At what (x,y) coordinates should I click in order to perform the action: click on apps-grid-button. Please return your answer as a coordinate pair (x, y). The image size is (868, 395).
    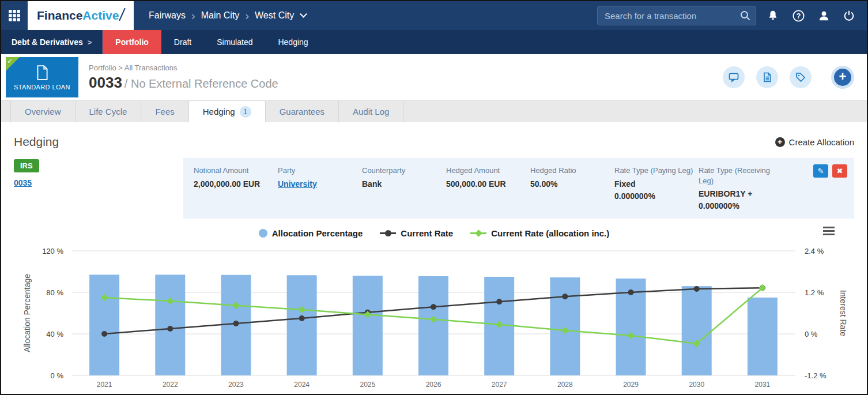
    Looking at the image, I should click on (14, 16).